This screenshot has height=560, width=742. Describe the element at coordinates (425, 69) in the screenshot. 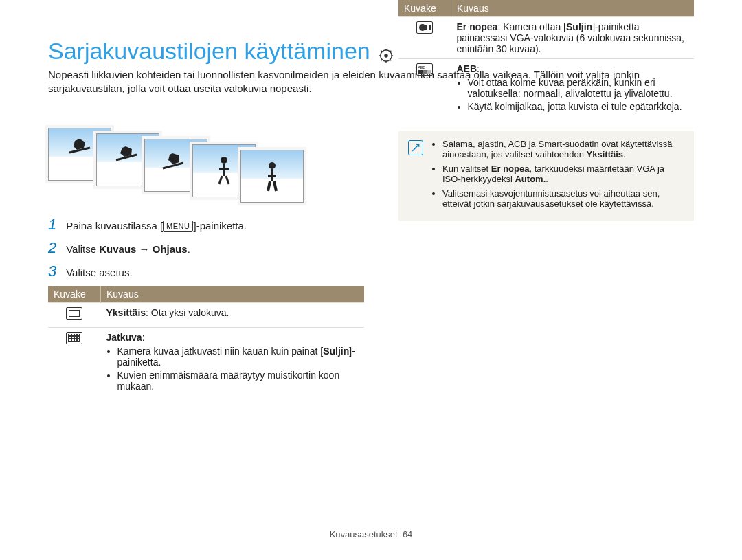

I see `aeb-icon` at that location.